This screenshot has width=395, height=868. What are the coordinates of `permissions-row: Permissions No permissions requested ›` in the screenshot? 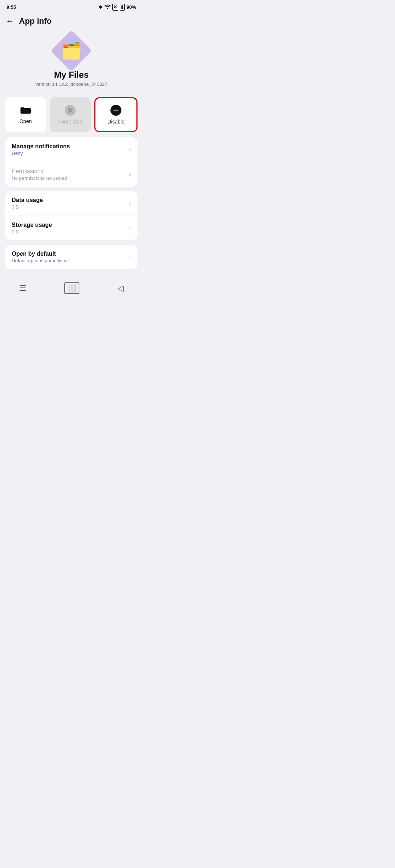 It's located at (71, 175).